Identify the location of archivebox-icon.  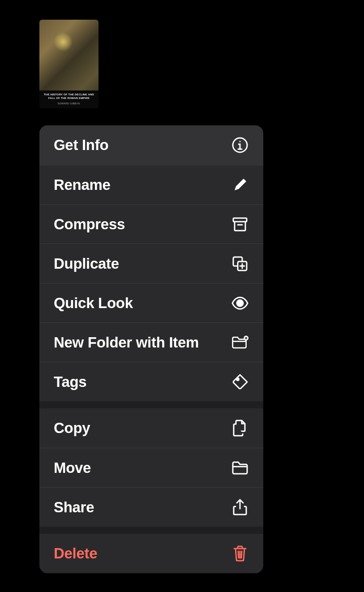
(240, 224).